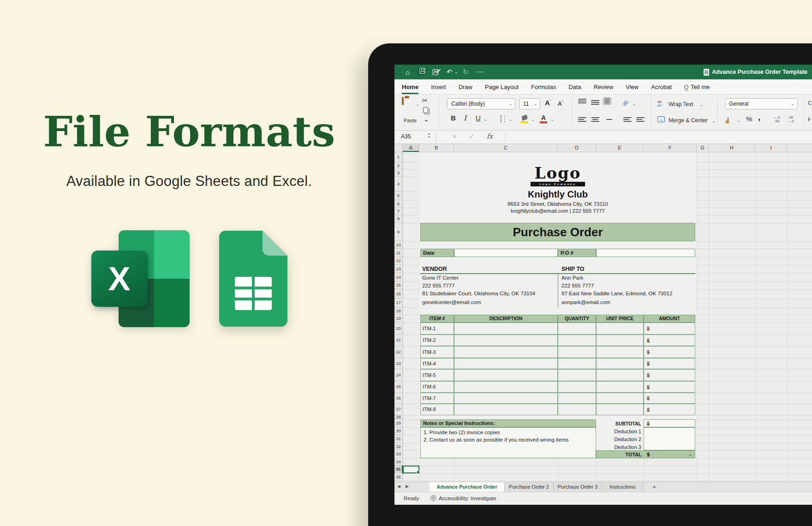 This screenshot has height=526, width=812. Describe the element at coordinates (608, 120) in the screenshot. I see `align-right-icon` at that location.